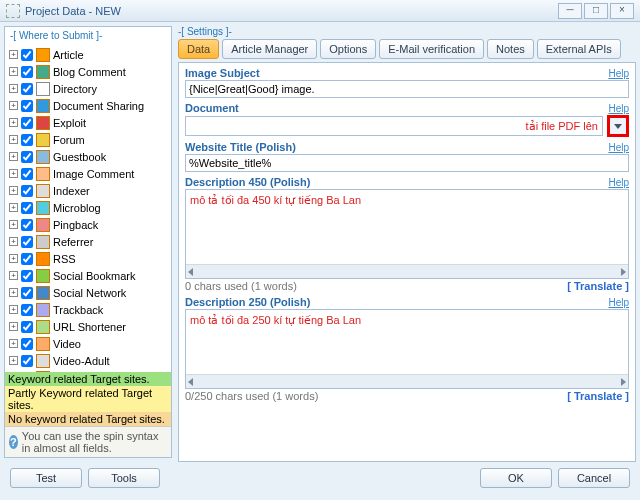 The width and height of the screenshot is (640, 500). Describe the element at coordinates (88, 326) in the screenshot. I see `tree-item: +URL Shortener` at that location.